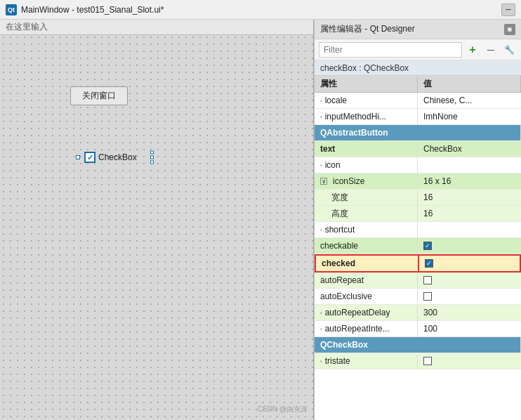 The image size is (521, 420). What do you see at coordinates (93, 10) in the screenshot?
I see `window-title: MainWindow - test015_Sianal_Slot.ui*` at bounding box center [93, 10].